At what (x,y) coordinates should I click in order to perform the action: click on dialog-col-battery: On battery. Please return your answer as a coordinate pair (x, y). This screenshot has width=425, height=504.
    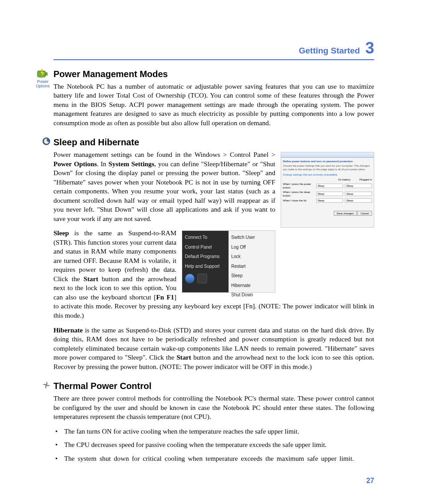
    Looking at the image, I should click on (344, 180).